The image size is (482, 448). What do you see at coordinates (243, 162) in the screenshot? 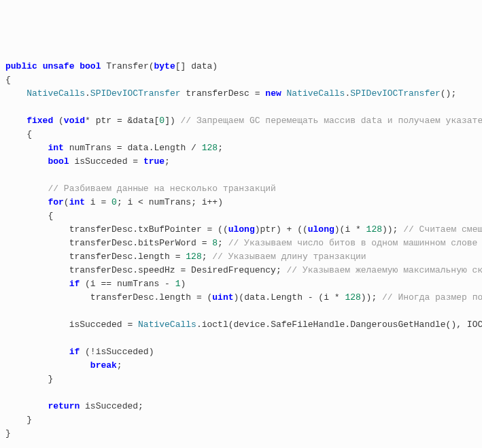
I see `code-line: bool isSucceded = true;` at bounding box center [243, 162].